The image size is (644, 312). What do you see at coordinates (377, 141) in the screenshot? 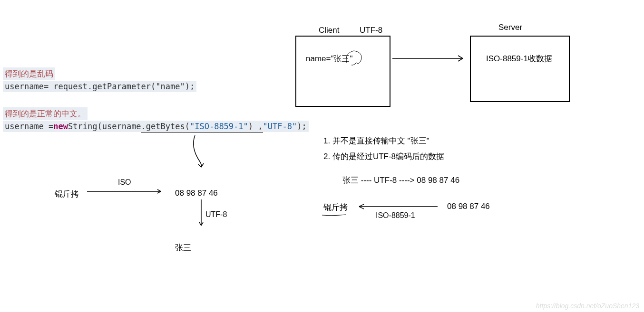
I see `note-1: 1. 并不是直接传输中文 "张三"` at bounding box center [377, 141].